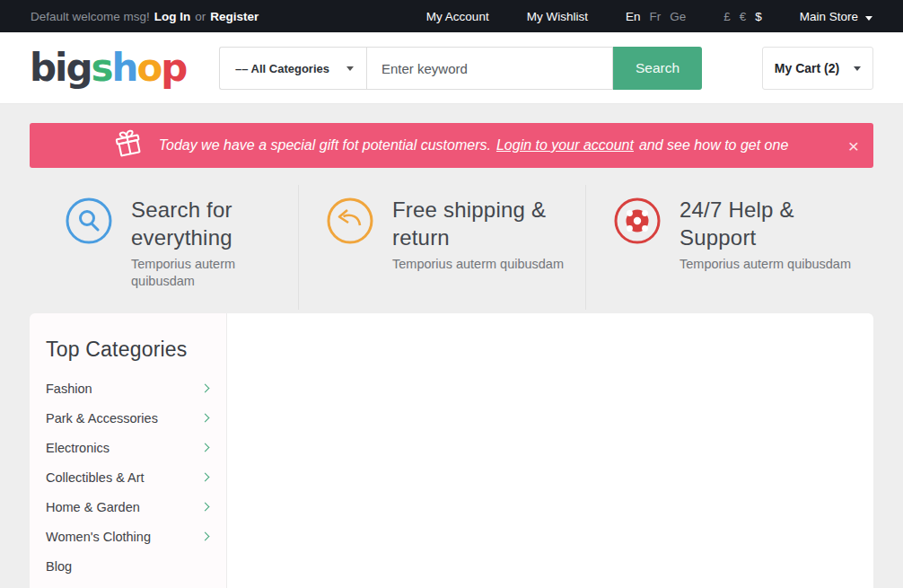  I want to click on store-switcher-label: Main Store, so click(829, 16).